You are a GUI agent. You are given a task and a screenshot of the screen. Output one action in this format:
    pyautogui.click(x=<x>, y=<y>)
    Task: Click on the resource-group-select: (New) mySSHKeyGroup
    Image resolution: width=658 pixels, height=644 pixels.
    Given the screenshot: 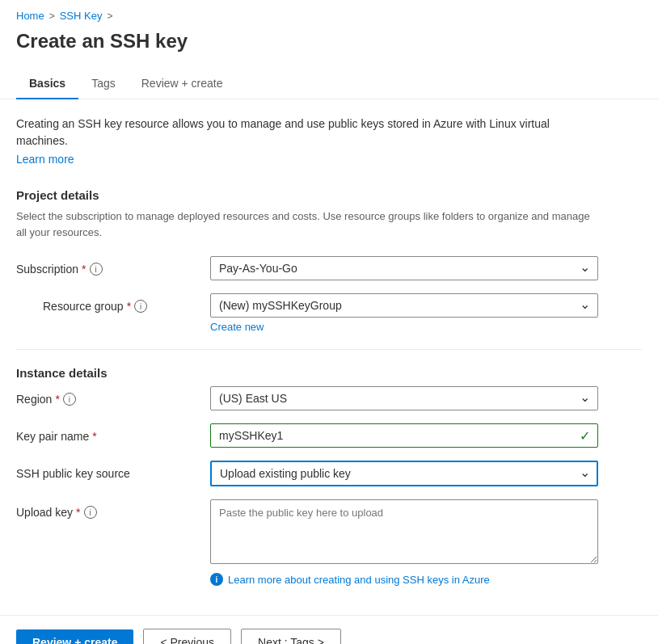 What is the action you would take?
    pyautogui.click(x=404, y=305)
    